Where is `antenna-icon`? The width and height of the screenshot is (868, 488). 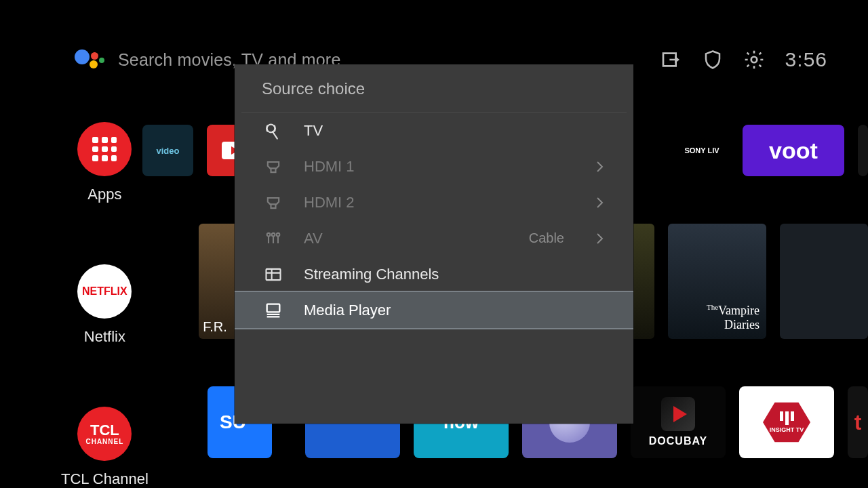
antenna-icon is located at coordinates (273, 131).